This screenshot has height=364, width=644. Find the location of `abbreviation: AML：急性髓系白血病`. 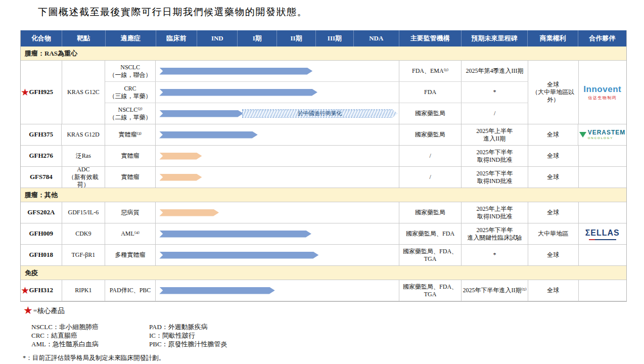

abbreviation: AML：急性髓系白血病 is located at coordinates (90, 344).